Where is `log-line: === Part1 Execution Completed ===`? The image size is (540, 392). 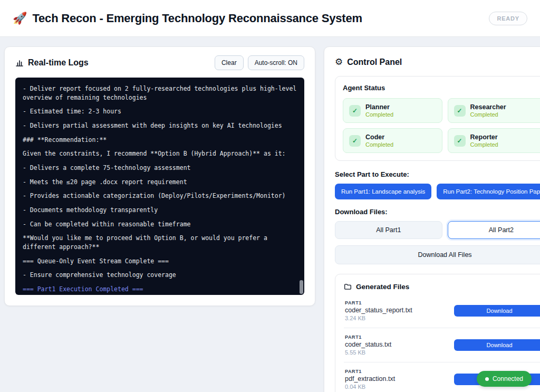
log-line: === Part1 Execution Completed === is located at coordinates (160, 289).